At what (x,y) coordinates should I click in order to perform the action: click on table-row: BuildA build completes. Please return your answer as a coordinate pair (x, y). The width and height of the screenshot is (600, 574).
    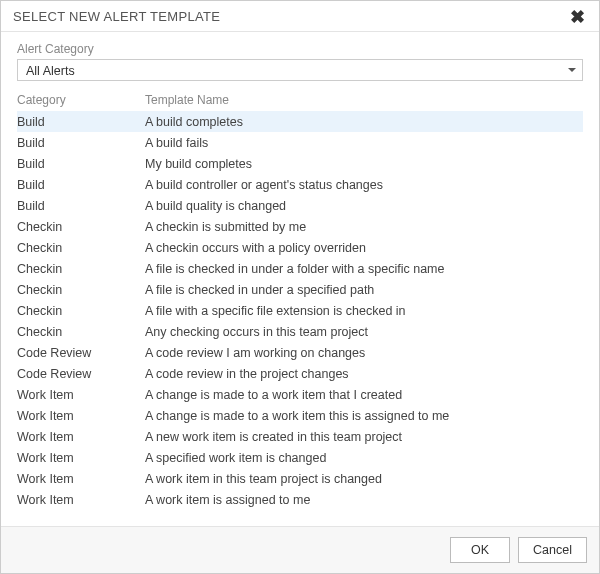
    Looking at the image, I should click on (300, 122).